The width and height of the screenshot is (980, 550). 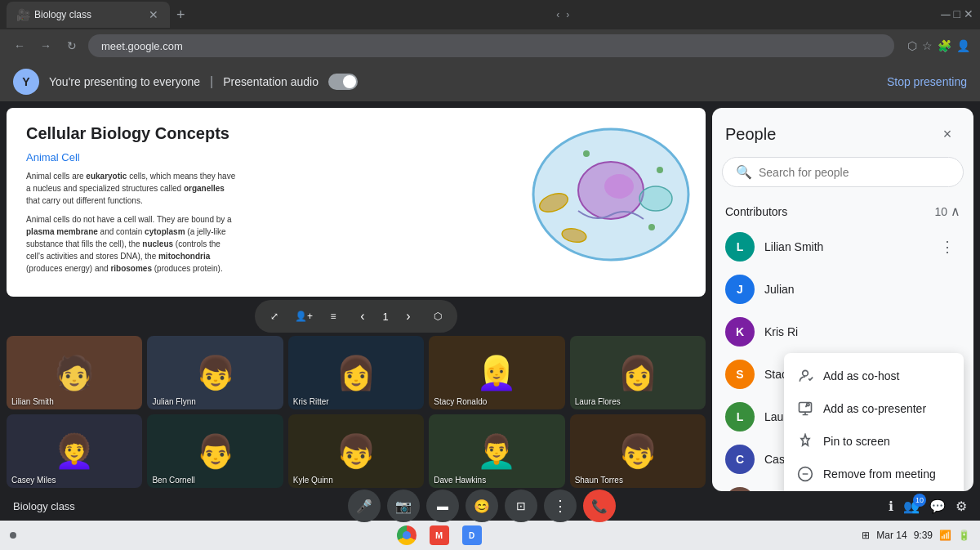 I want to click on taskbar-center: M D, so click(x=439, y=535).